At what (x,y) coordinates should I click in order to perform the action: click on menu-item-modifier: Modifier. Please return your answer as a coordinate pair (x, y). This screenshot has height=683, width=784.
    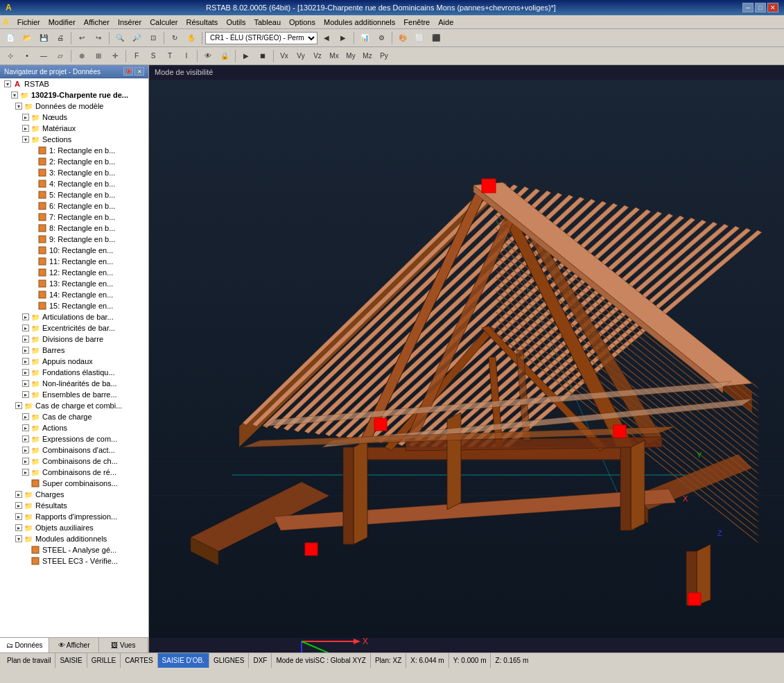
    Looking at the image, I should click on (62, 22).